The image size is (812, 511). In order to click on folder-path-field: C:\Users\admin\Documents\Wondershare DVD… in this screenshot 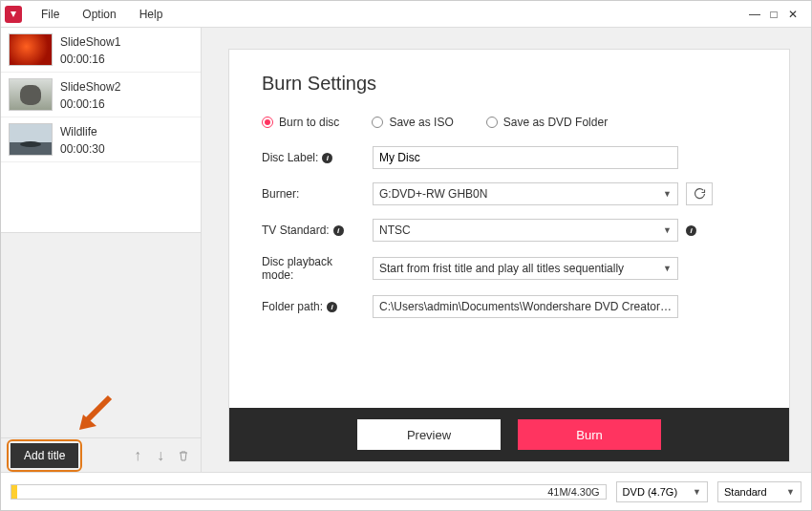, I will do `click(525, 307)`.